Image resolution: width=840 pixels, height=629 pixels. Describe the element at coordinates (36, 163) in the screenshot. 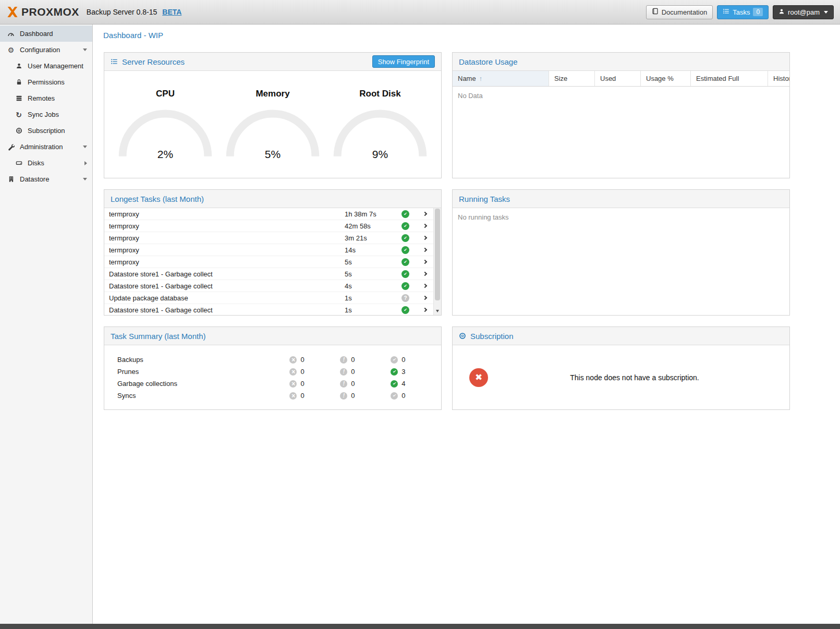

I see `sidebar-item-label: Disks` at that location.